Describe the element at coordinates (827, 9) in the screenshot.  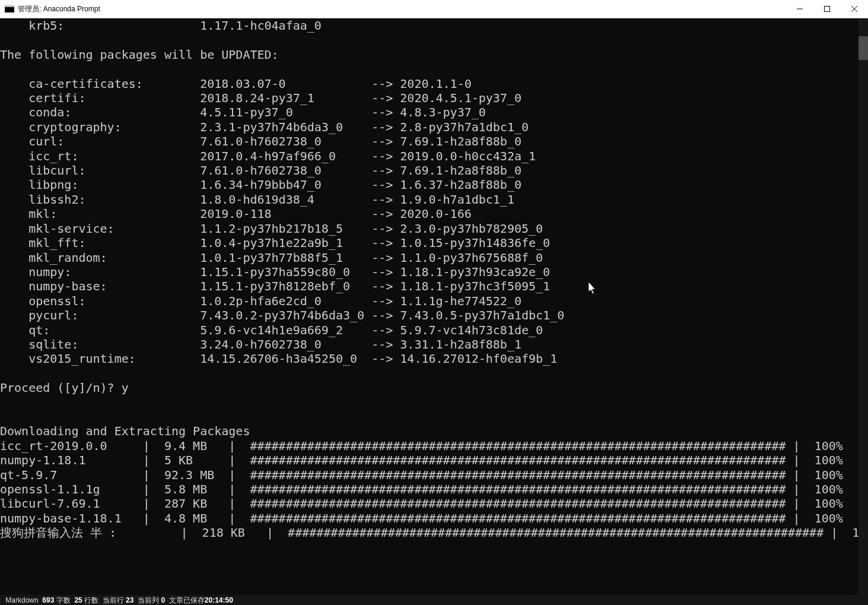
I see `window-controls` at that location.